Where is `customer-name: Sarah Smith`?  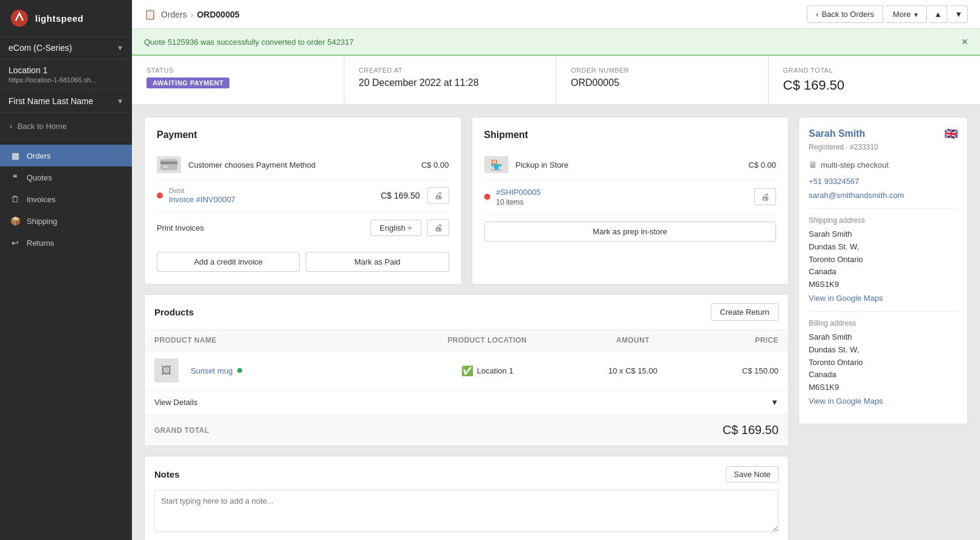
customer-name: Sarah Smith is located at coordinates (837, 134).